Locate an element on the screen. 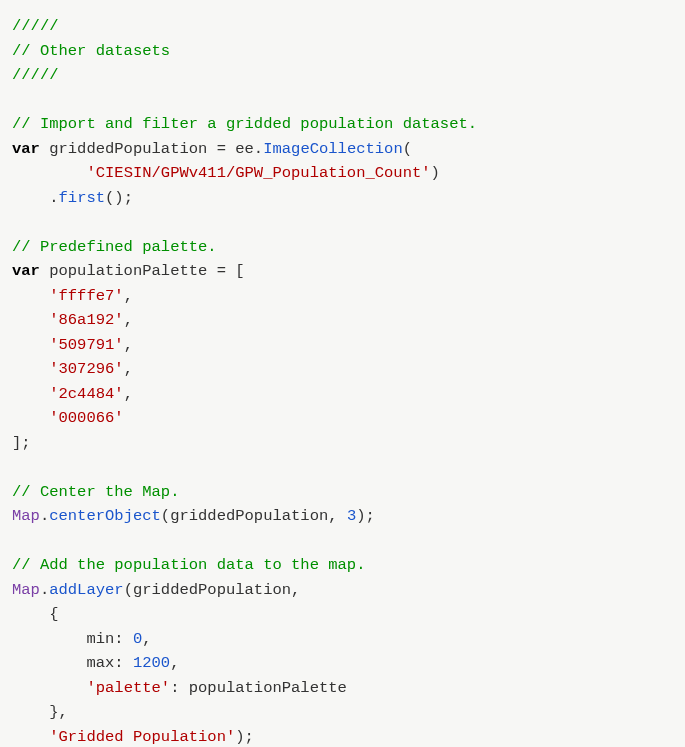 This screenshot has height=747, width=685. method-call: ImageCollection is located at coordinates (333, 149).